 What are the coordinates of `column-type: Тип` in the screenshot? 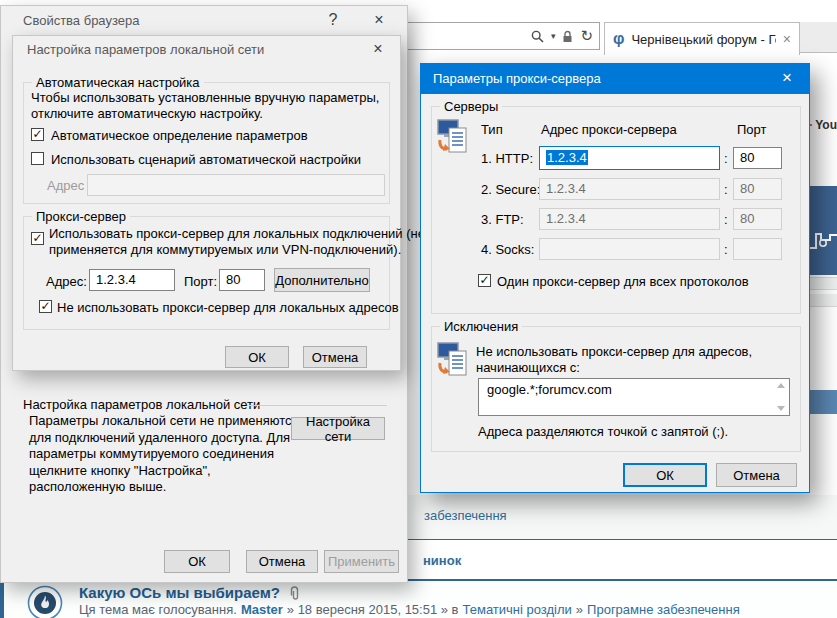 It's located at (492, 130).